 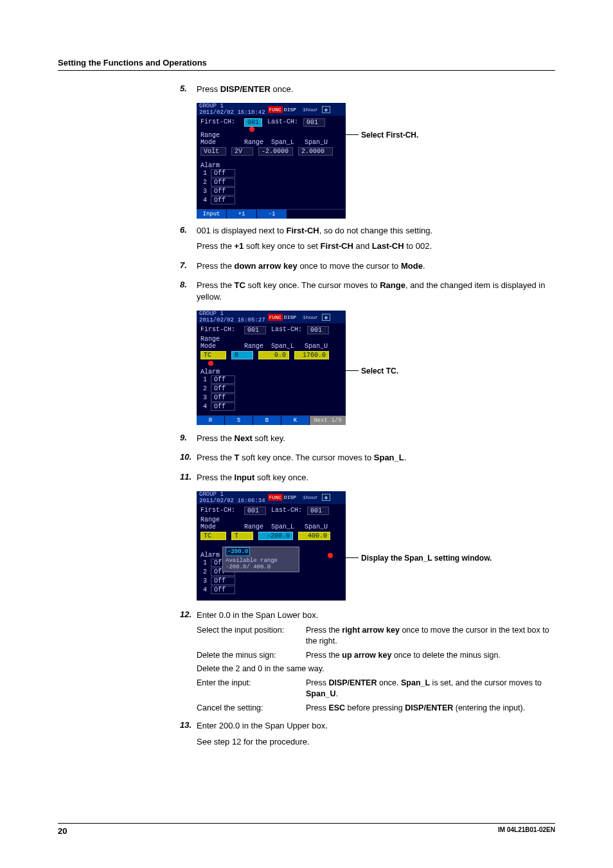 I want to click on softkey-r: R, so click(x=211, y=420).